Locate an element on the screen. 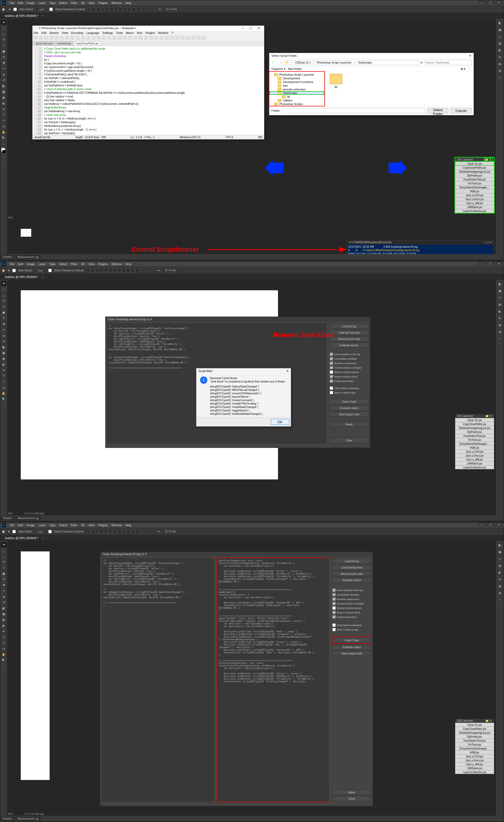 The image size is (504, 822). jsx-script-row: DlyPoints.jsx is located at coordinates (475, 432).